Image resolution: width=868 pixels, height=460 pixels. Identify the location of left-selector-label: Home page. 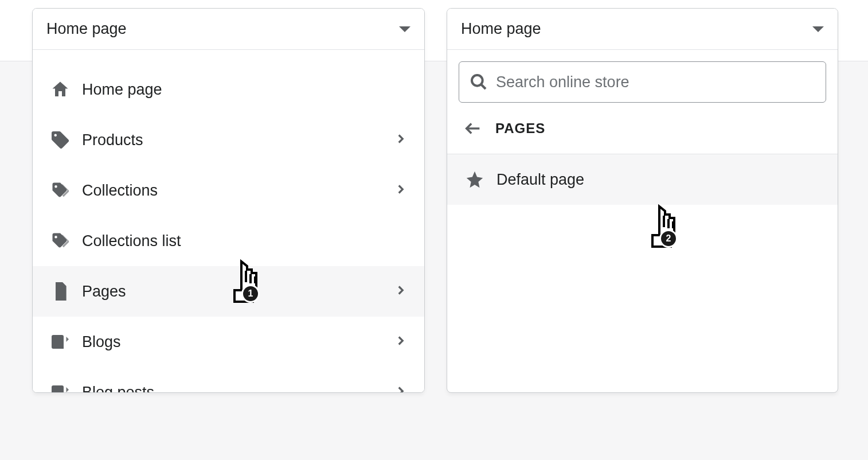
(222, 29).